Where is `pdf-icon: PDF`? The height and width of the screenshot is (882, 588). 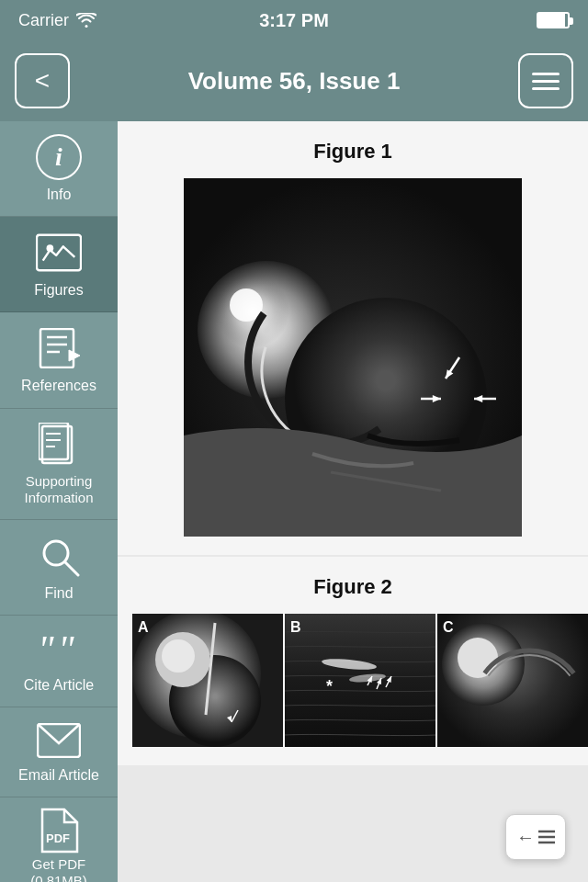
pdf-icon: PDF is located at coordinates (59, 831).